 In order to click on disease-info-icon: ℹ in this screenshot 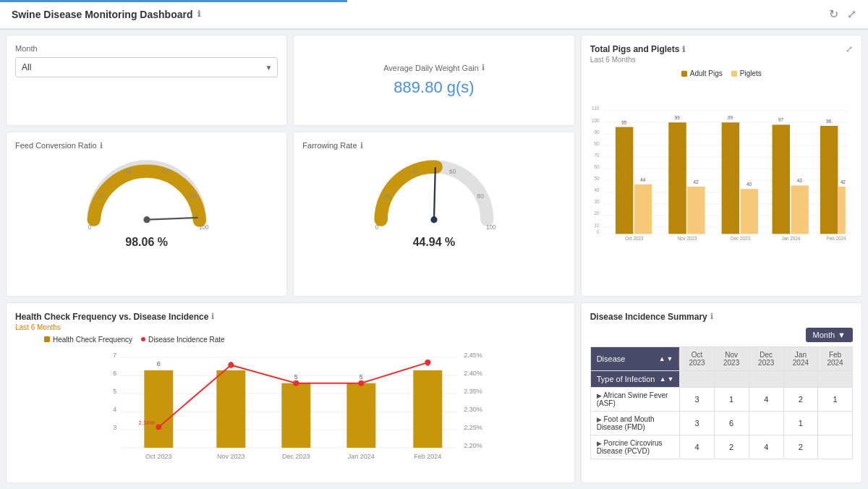, I will do `click(712, 317)`.